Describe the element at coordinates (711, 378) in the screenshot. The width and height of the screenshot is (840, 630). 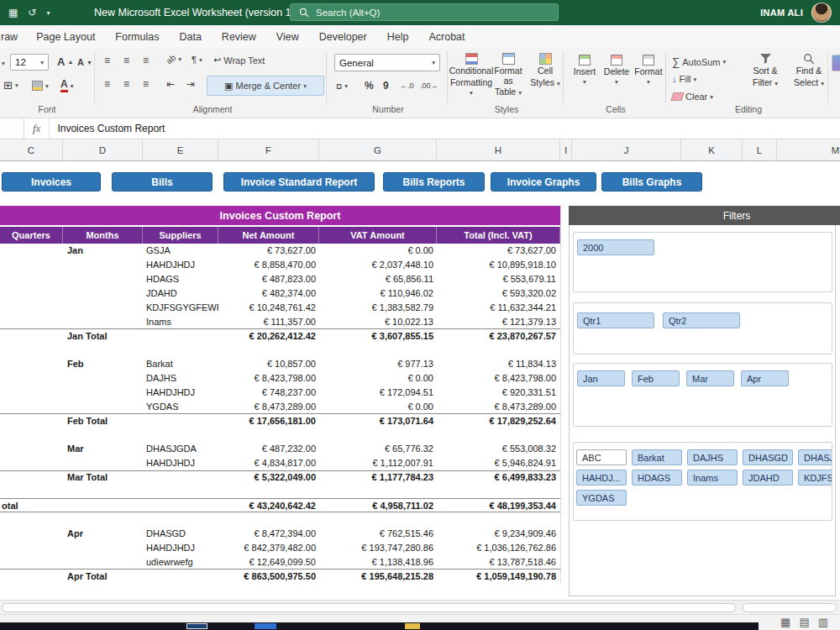
I see `slicer-item-mar: Mar` at that location.